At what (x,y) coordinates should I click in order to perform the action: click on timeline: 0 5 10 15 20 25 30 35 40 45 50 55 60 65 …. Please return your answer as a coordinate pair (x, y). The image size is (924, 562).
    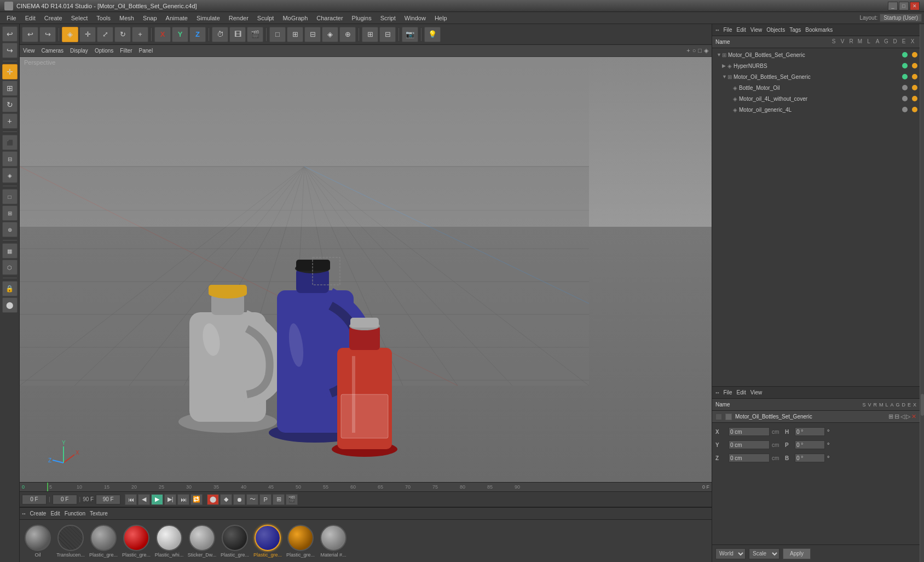
    Looking at the image, I should click on (366, 487).